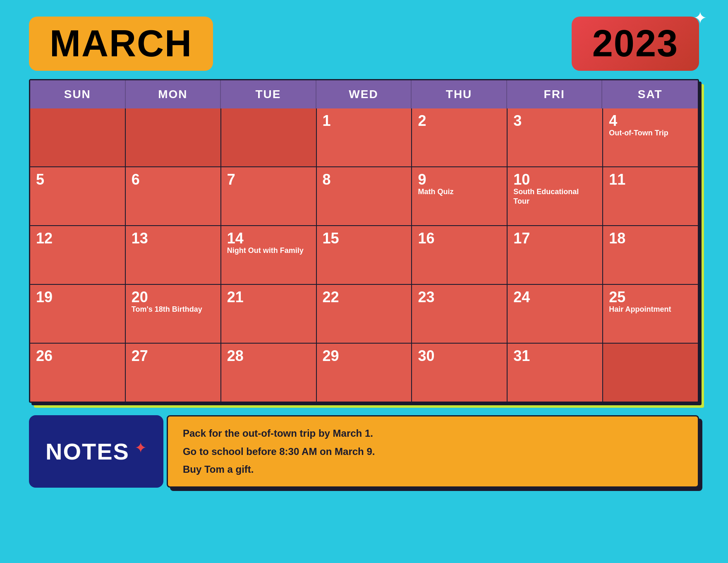 The image size is (728, 563). What do you see at coordinates (173, 255) in the screenshot?
I see `calendar-cell: 13` at bounding box center [173, 255].